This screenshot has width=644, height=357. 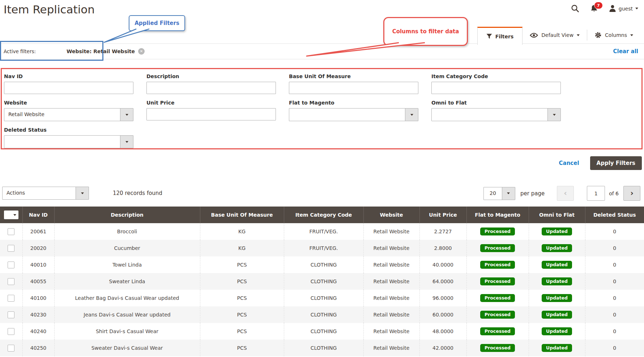 What do you see at coordinates (426, 31) in the screenshot?
I see `annotation-columns-text: Columns to filter data` at bounding box center [426, 31].